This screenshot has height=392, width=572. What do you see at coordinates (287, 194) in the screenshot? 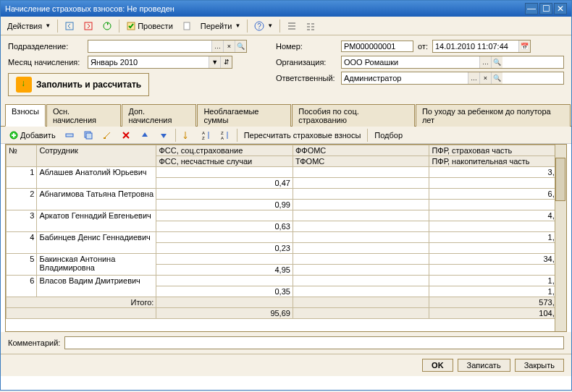
I see `table-row: 2Абнагимова Татьяна Петровна6,91` at bounding box center [287, 194].